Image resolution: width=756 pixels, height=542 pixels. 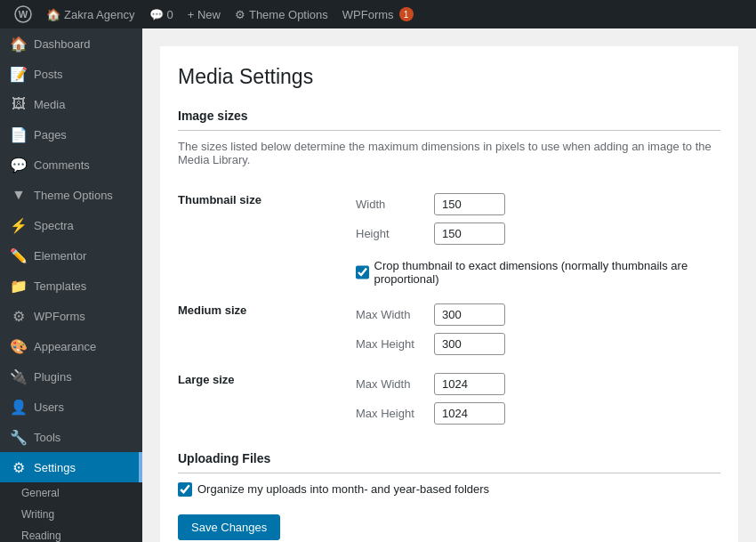 I want to click on sidebar-label-posts: Posts, so click(x=48, y=75).